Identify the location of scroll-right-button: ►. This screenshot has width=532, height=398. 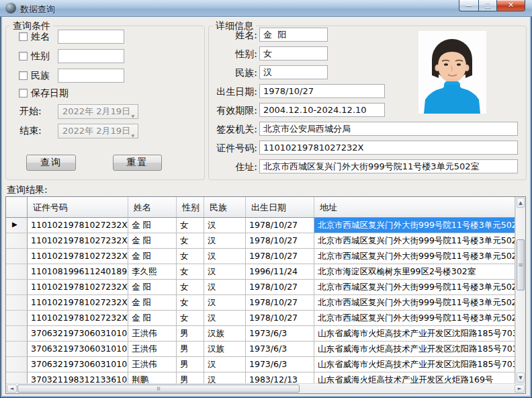
(520, 389).